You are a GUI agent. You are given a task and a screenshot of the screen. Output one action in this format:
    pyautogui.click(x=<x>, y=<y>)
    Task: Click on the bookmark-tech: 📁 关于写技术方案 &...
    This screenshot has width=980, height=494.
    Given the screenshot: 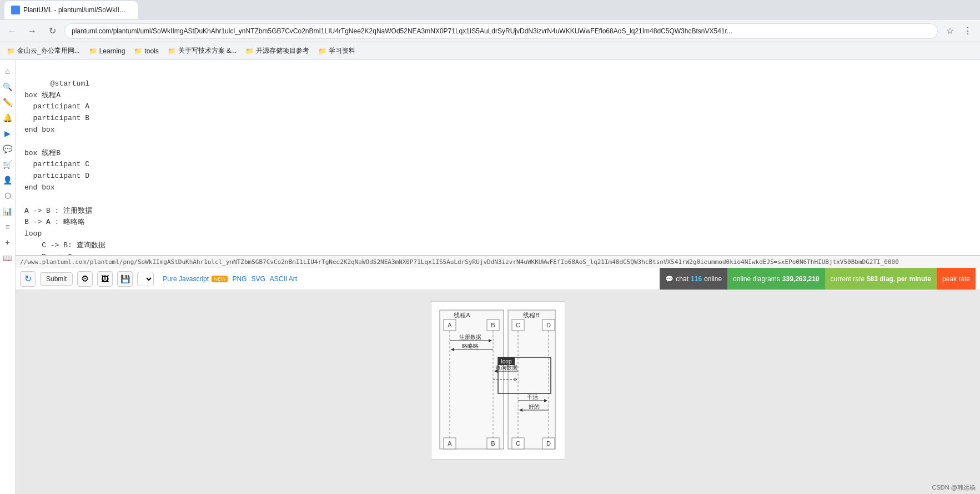 What is the action you would take?
    pyautogui.click(x=202, y=51)
    